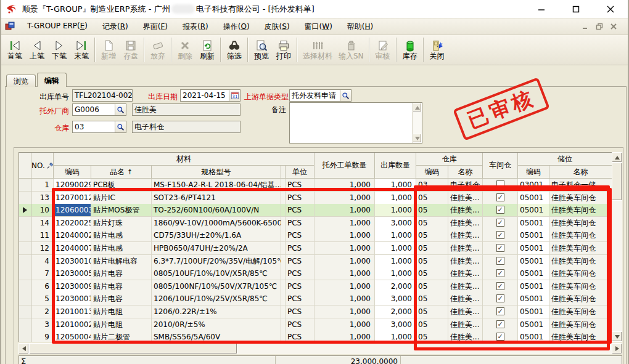  I want to click on mdi-minimize-button, so click(585, 26).